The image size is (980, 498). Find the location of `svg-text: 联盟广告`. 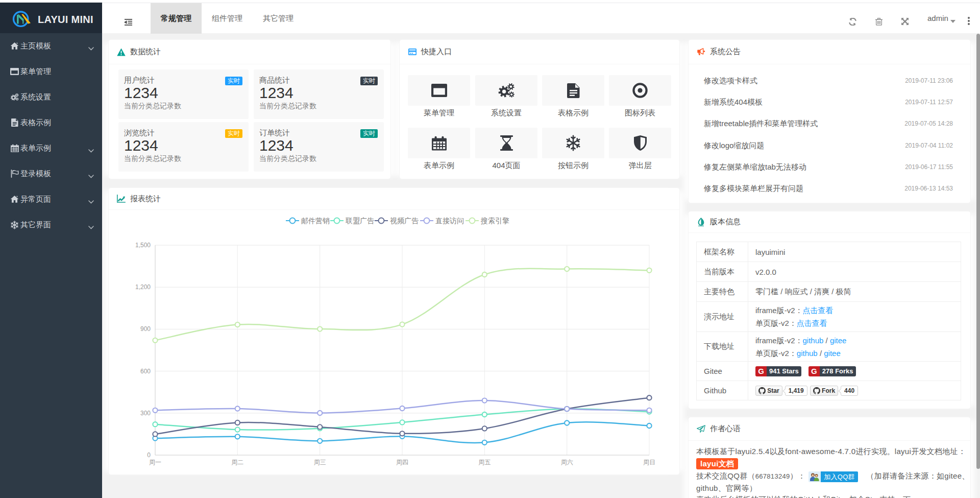

svg-text: 联盟广告 is located at coordinates (360, 221).